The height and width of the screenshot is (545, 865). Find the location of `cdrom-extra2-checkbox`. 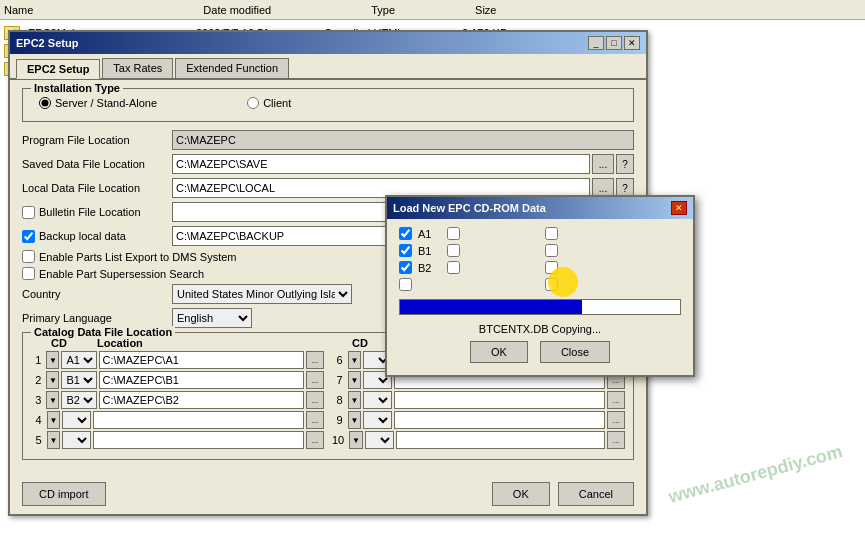

cdrom-extra2-checkbox is located at coordinates (552, 250).